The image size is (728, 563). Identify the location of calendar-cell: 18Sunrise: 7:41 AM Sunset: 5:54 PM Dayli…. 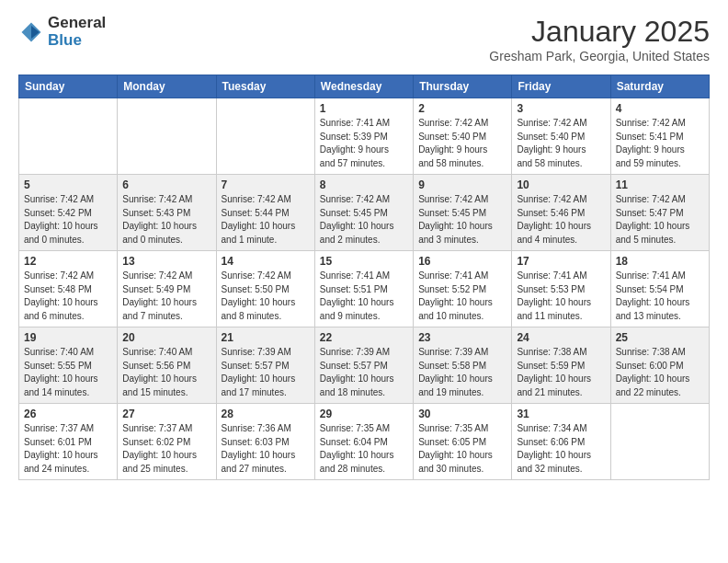
(660, 289).